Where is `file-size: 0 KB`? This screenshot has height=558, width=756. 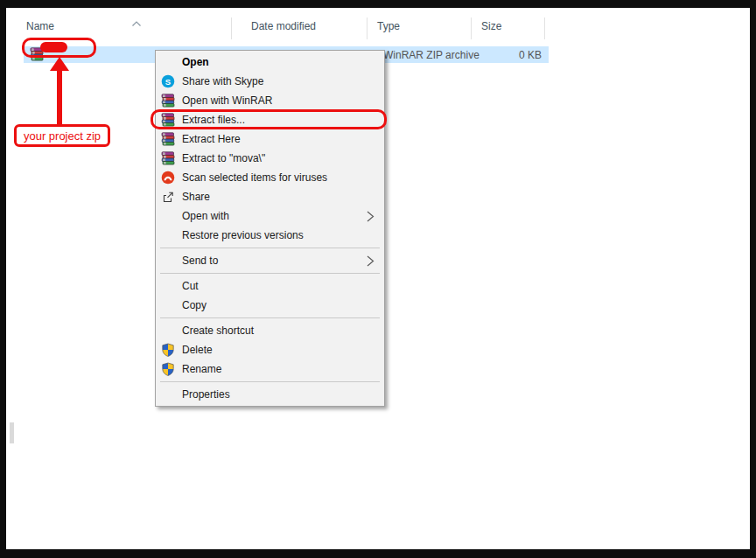
file-size: 0 KB is located at coordinates (530, 55).